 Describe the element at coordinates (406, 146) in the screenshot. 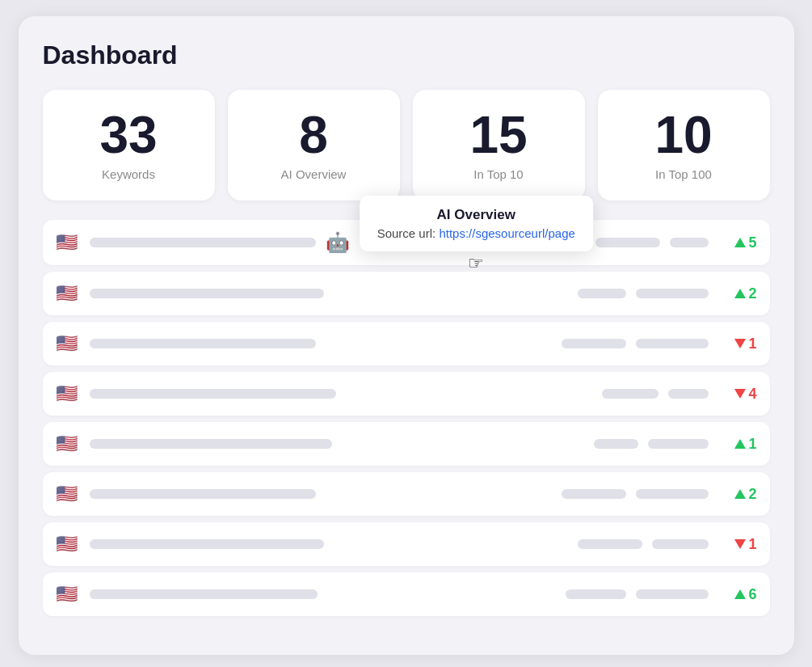

I see `stats-row: 33 Keywords 8 AI Overview 15 In Top 10 1…` at that location.